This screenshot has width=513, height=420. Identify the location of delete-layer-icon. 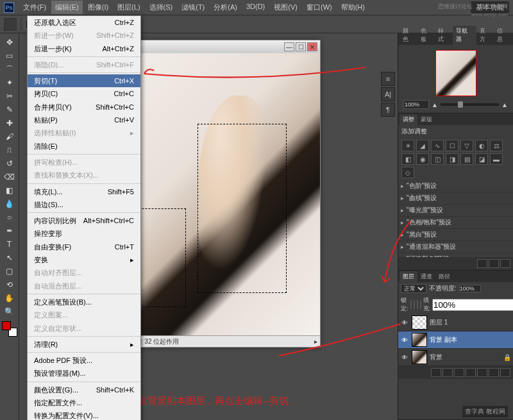
(505, 373).